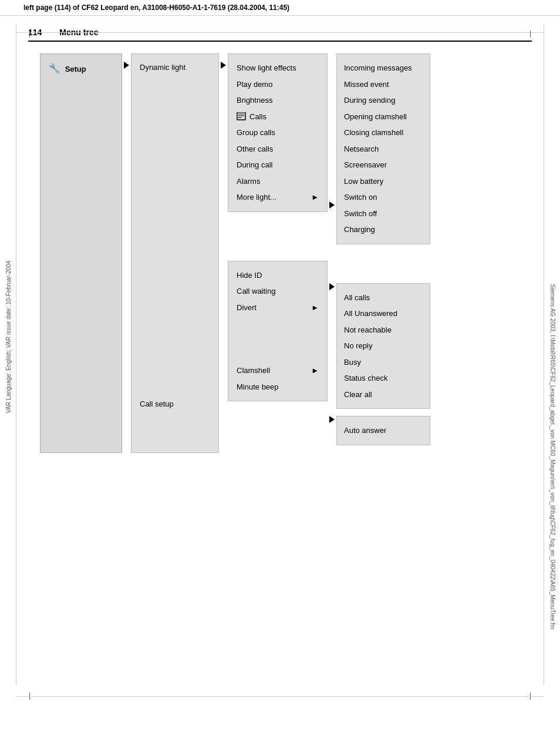 The width and height of the screenshot is (560, 732). What do you see at coordinates (175, 67) in the screenshot?
I see `dynamic-light-item: Dynamic light` at bounding box center [175, 67].